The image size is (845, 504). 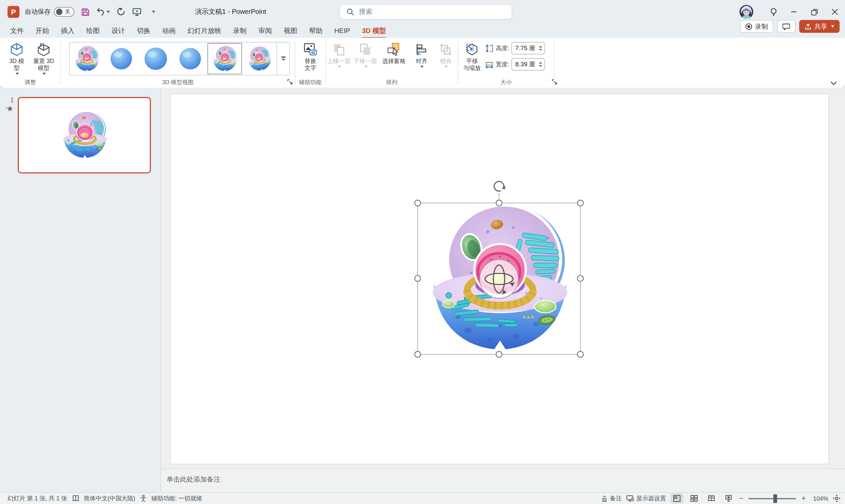 What do you see at coordinates (499, 279) in the screenshot?
I see `3d-rotate-gizmo` at bounding box center [499, 279].